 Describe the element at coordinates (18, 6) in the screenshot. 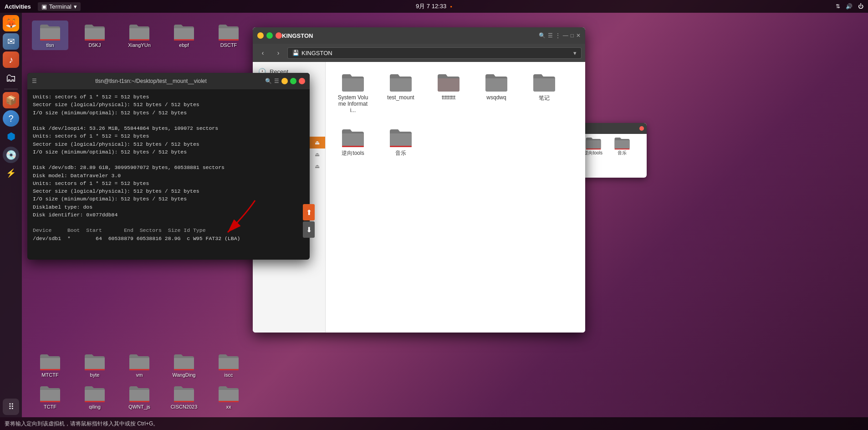

I see `activities-button: Activities` at that location.